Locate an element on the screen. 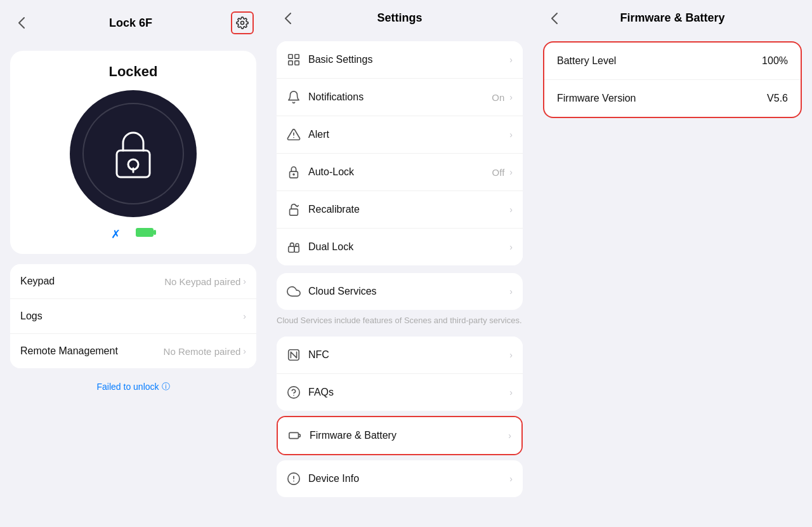  logs-right: › is located at coordinates (245, 316).